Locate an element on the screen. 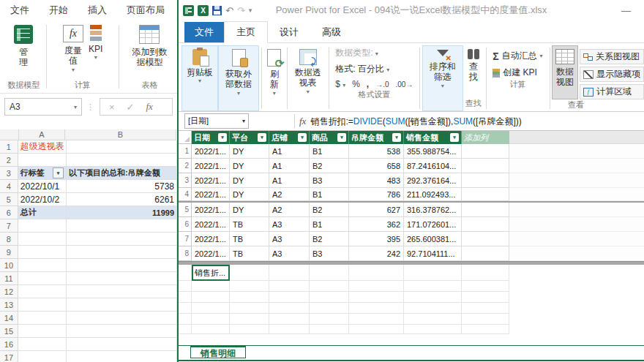 Image resolution: width=644 pixels, height=362 pixels. select-all-corner is located at coordinates (10, 135).